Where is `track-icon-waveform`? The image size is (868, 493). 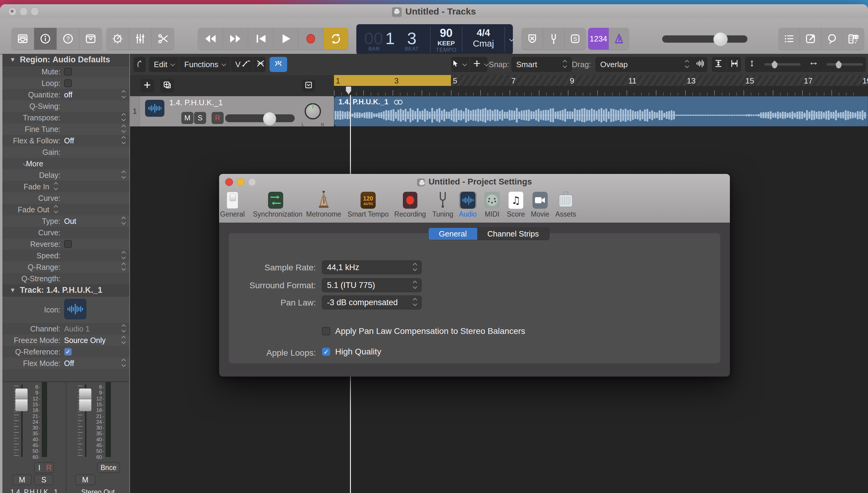 track-icon-waveform is located at coordinates (75, 309).